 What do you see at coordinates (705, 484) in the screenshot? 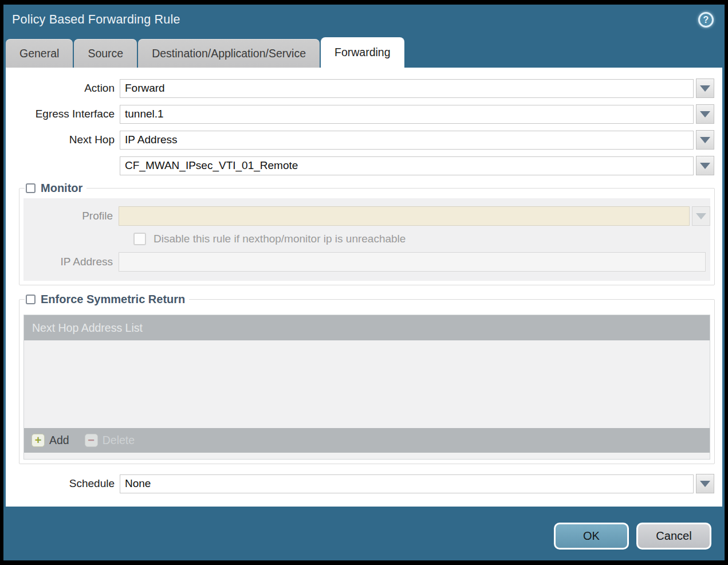
I see `schedule-dropdown-button` at bounding box center [705, 484].